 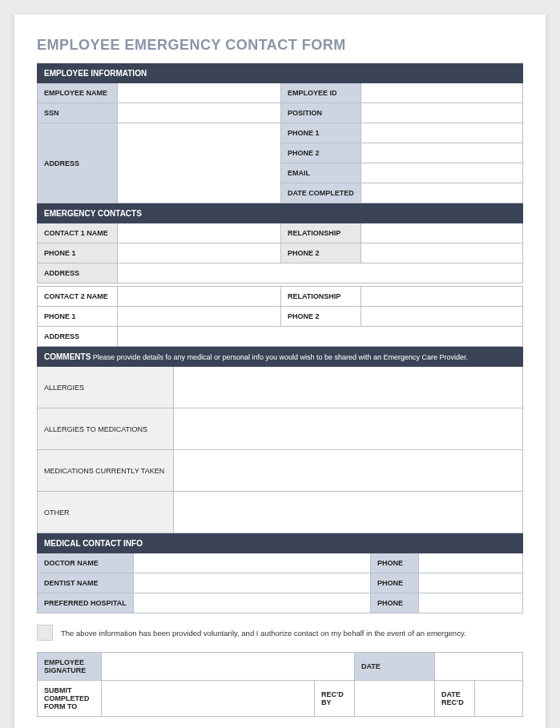 What do you see at coordinates (78, 253) in the screenshot?
I see `label-contact1-phone1: PHONE 1` at bounding box center [78, 253].